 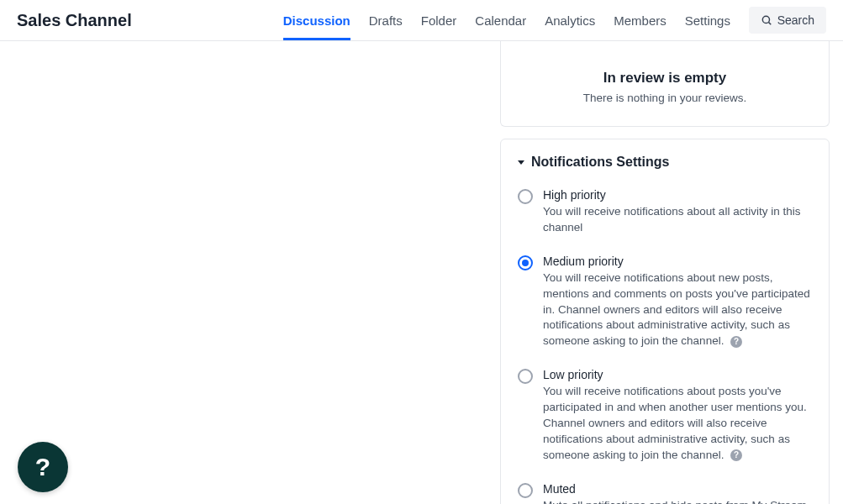 I want to click on notifications-settings-title: Notifications Settings, so click(x=600, y=162).